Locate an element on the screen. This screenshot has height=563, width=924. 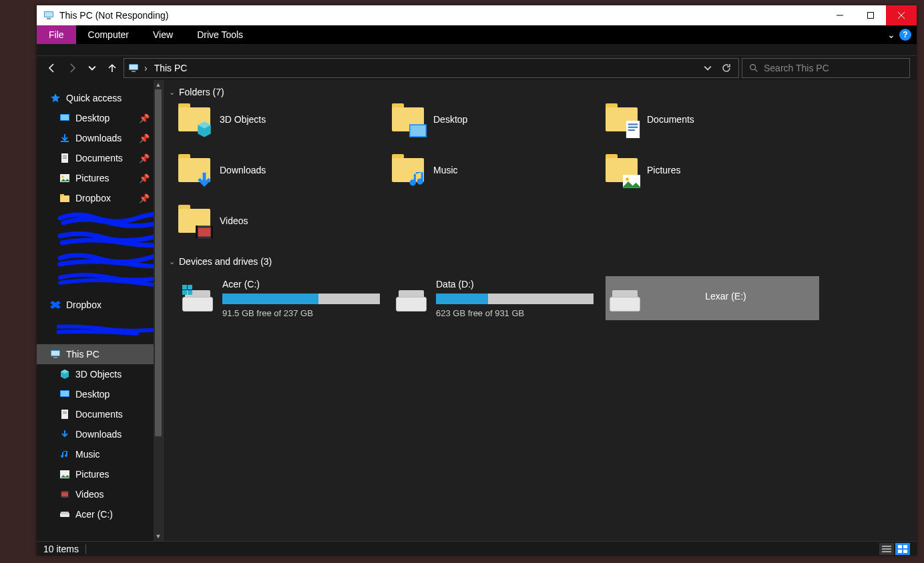
scroll-up-icon: ▲ is located at coordinates (158, 85).